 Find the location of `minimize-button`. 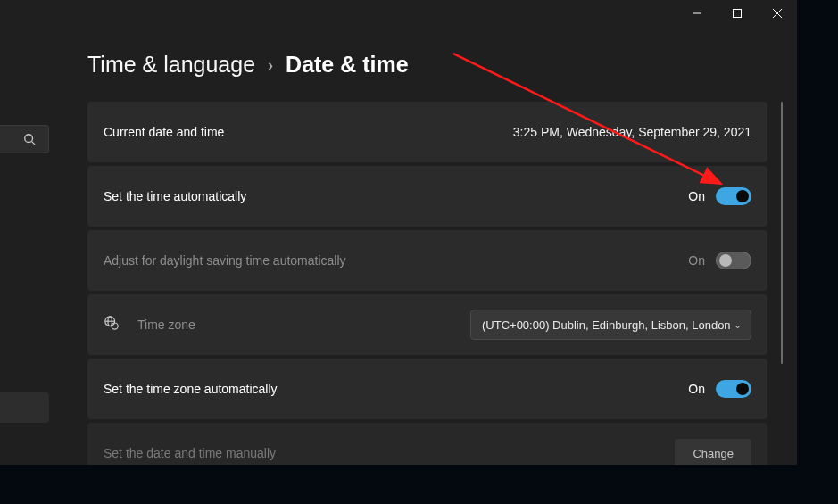

minimize-button is located at coordinates (696, 13).